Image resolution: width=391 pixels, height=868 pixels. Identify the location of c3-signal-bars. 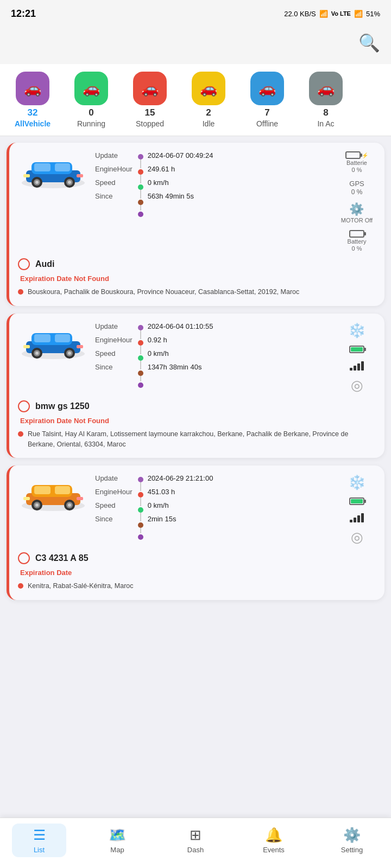
(357, 517).